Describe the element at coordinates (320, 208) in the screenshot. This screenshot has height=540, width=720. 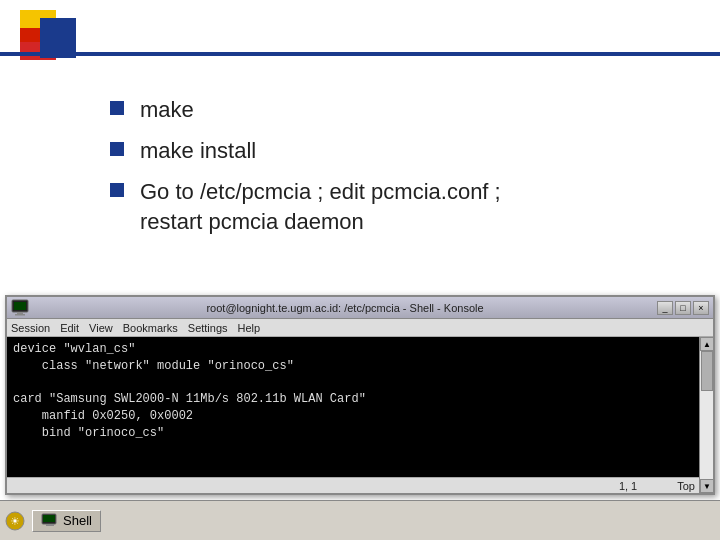
I see `bullet-text-3: Go to /etc/pcmcia ; edit pcmcia.conf ;re…` at that location.